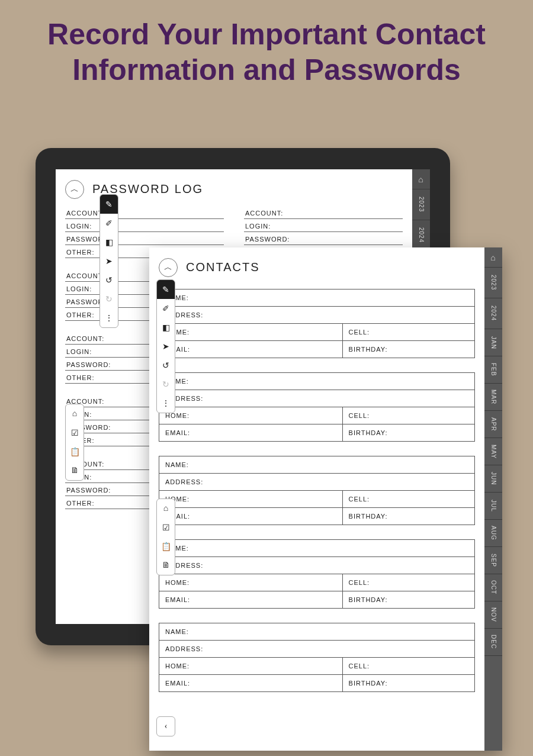  I want to click on page-title: CONTACTS, so click(223, 268).